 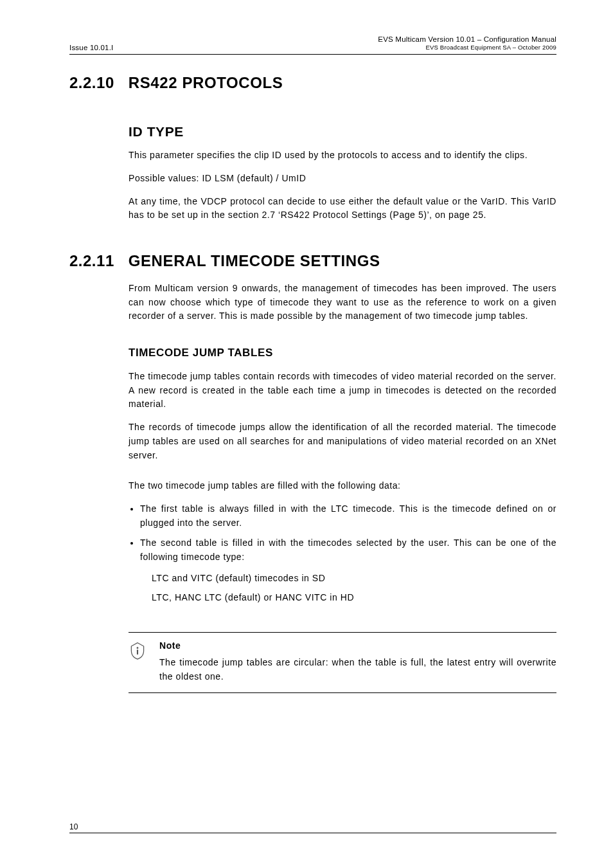 What do you see at coordinates (342, 554) in the screenshot?
I see `tjt-bullet-list: The first table is always filled in with…` at bounding box center [342, 554].